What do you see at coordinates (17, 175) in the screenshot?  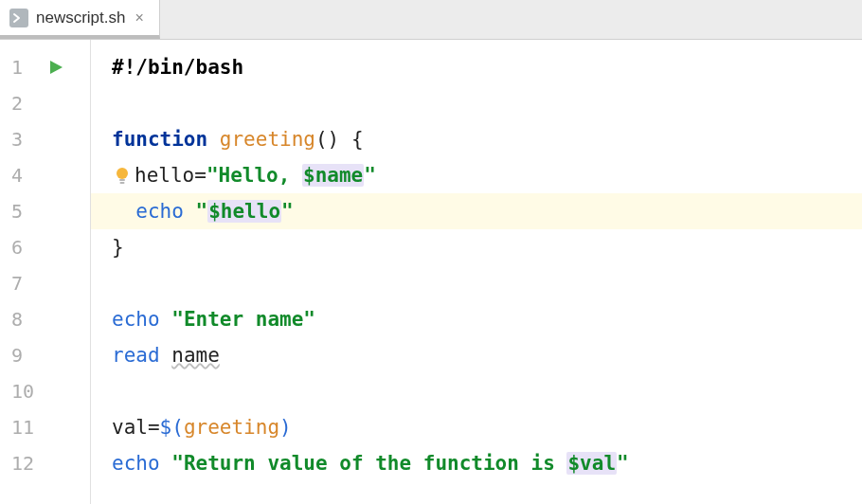 I see `line-number: 4` at bounding box center [17, 175].